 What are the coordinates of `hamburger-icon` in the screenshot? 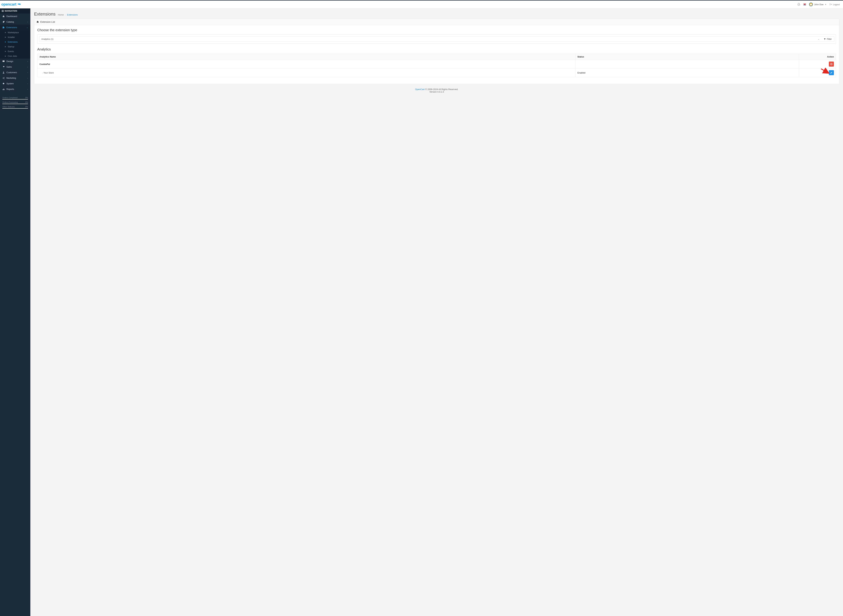 It's located at (3, 11).